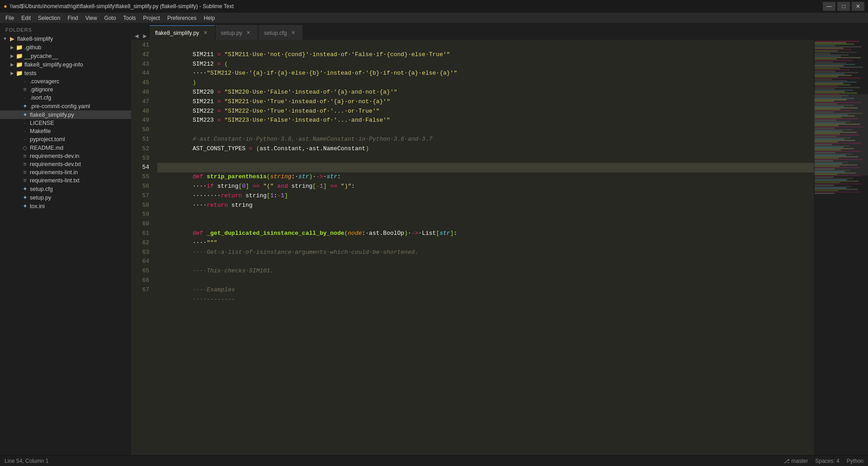  I want to click on line-num-48: 48, so click(140, 111).